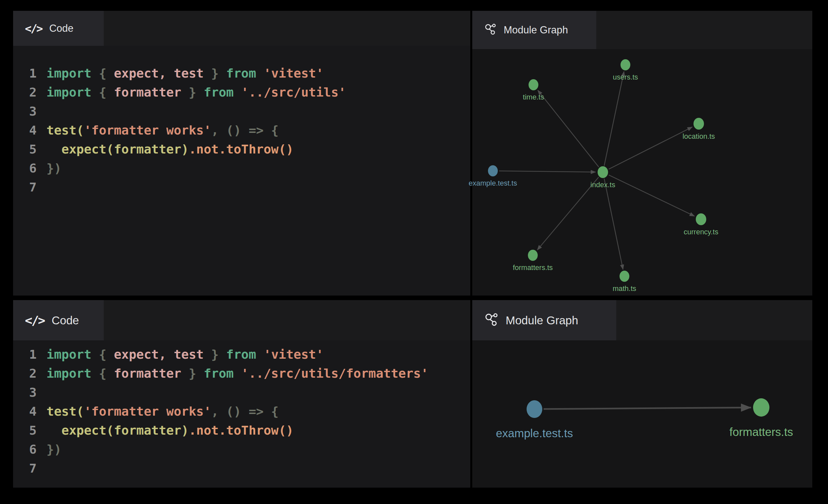 This screenshot has width=828, height=504. What do you see at coordinates (490, 30) in the screenshot?
I see `module-graph-icon` at bounding box center [490, 30].